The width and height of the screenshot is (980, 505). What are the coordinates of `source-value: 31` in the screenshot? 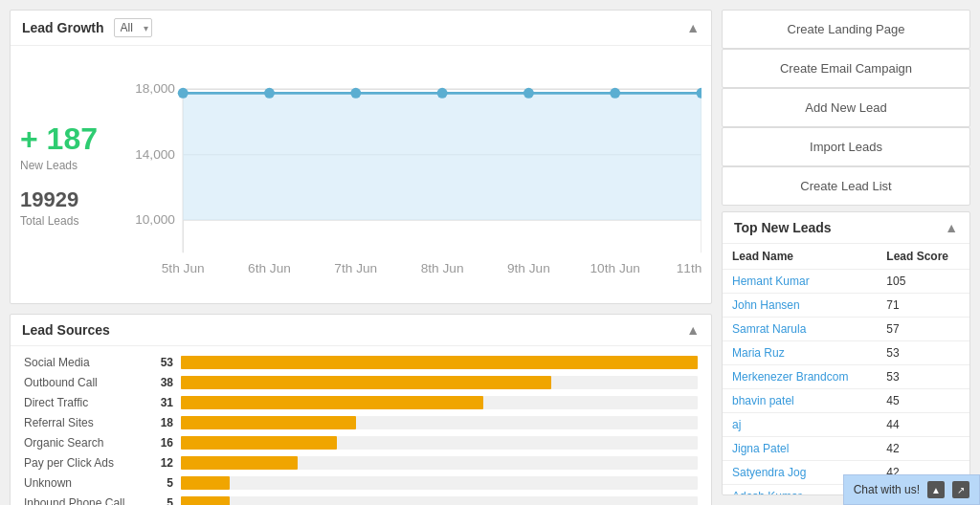 It's located at (160, 403).